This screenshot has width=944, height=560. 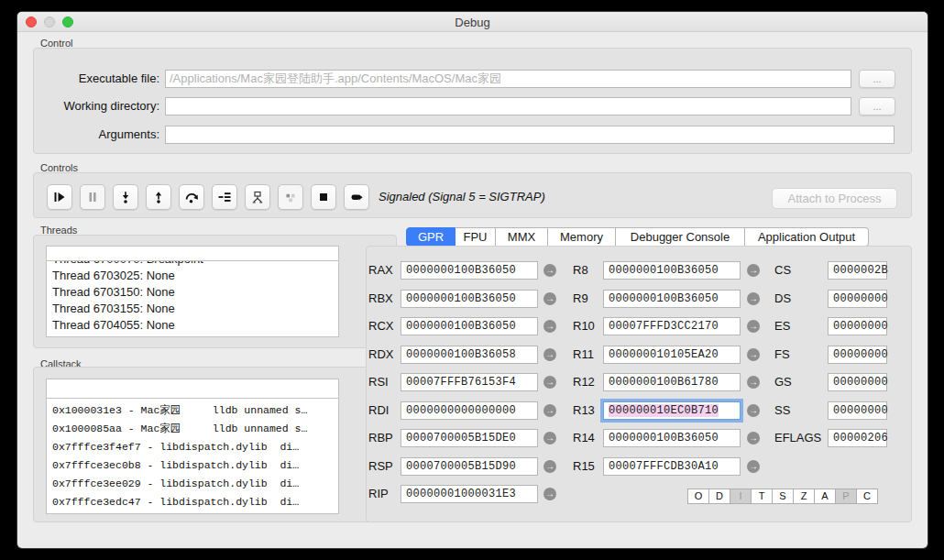 I want to click on tab-debugger-console: Debugger Console, so click(x=680, y=236).